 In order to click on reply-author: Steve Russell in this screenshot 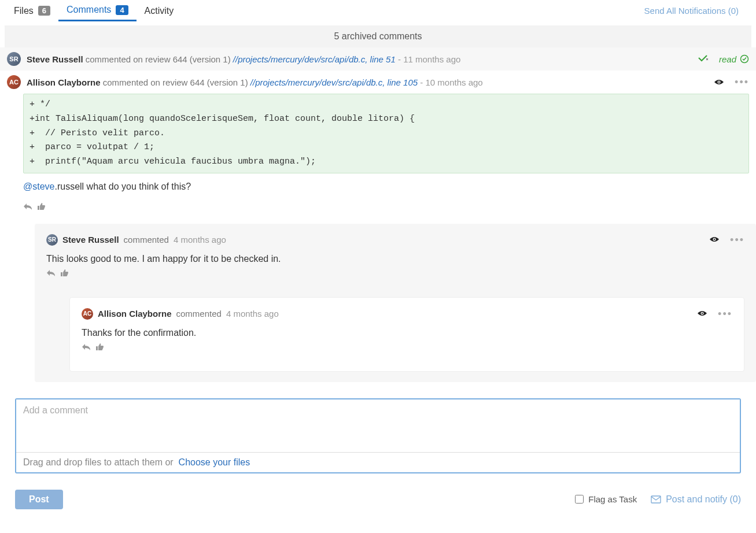, I will do `click(91, 239)`.